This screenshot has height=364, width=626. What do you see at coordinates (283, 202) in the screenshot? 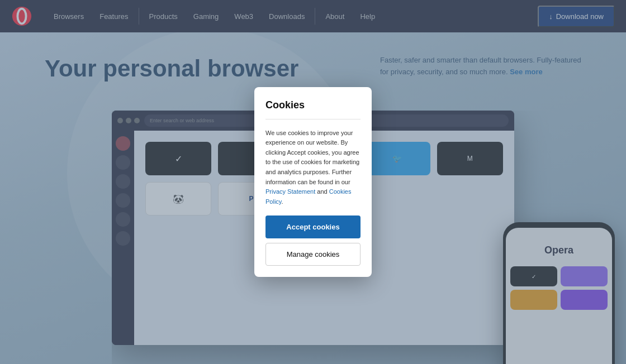
I see `cookie-period: .` at bounding box center [283, 202].